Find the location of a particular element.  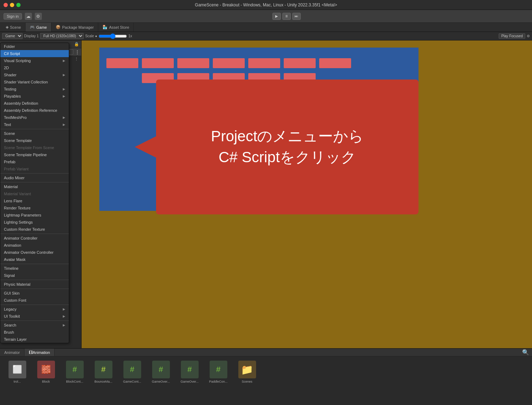

menu-item: Scene Template From Scene is located at coordinates (35, 148).